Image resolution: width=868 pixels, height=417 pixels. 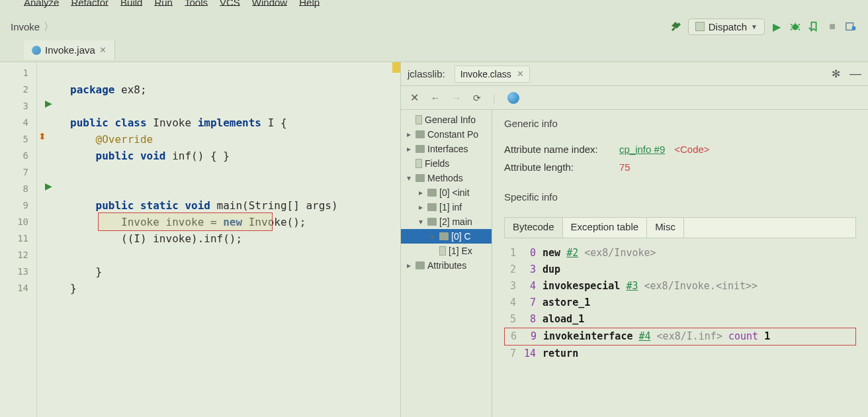 I want to click on breadcrumb: Invoke 〉, so click(x=32, y=26).